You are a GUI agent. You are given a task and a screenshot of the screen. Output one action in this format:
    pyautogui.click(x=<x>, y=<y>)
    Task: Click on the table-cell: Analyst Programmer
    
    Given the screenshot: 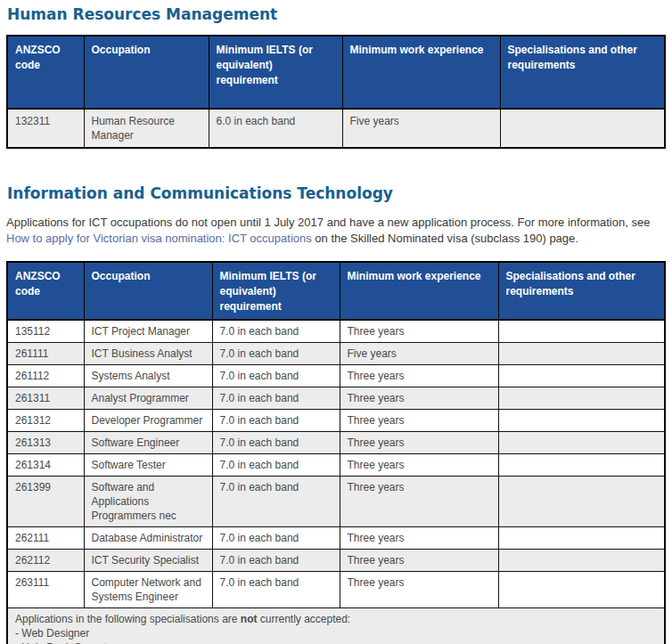 What is the action you would take?
    pyautogui.click(x=148, y=399)
    